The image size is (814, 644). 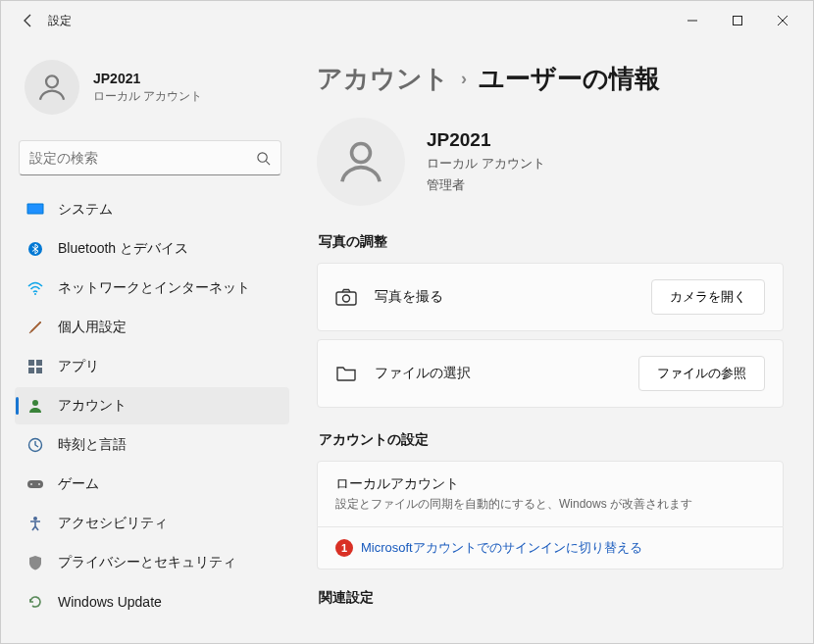 What do you see at coordinates (464, 78) in the screenshot?
I see `chevron-right-icon: ›` at bounding box center [464, 78].